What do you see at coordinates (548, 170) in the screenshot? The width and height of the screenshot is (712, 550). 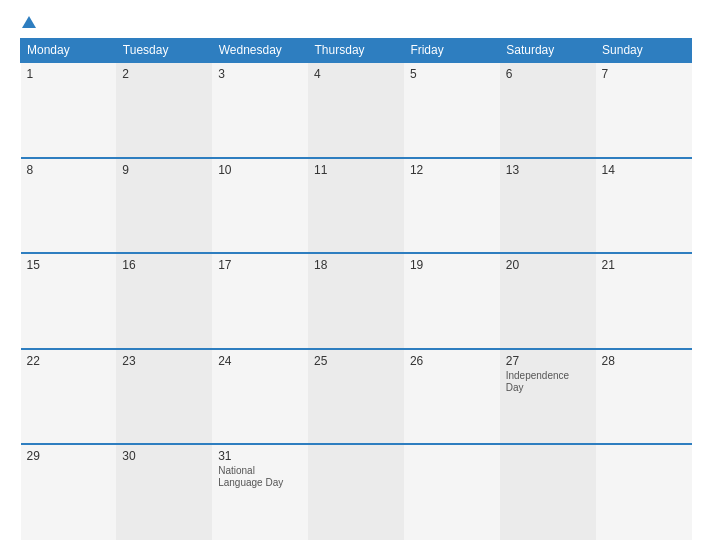 I see `day-number: 13` at bounding box center [548, 170].